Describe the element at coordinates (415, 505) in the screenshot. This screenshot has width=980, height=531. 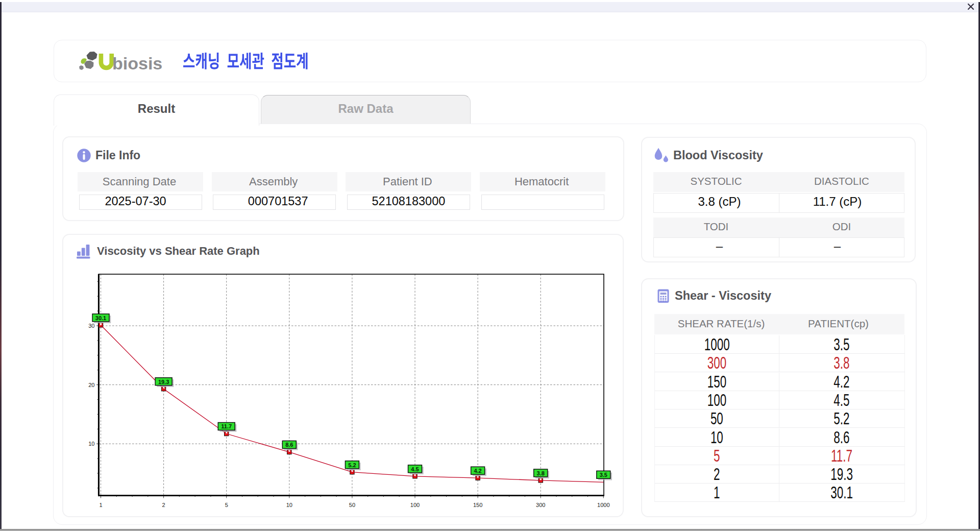
I see `svg-text: 100` at that location.